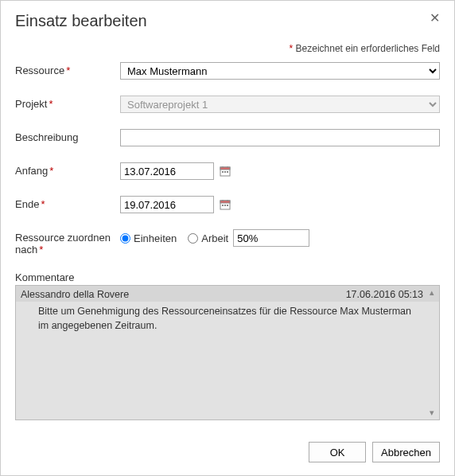 Image resolution: width=455 pixels, height=476 pixels. Describe the element at coordinates (68, 103) in the screenshot. I see `label-project: Projekt*` at that location.